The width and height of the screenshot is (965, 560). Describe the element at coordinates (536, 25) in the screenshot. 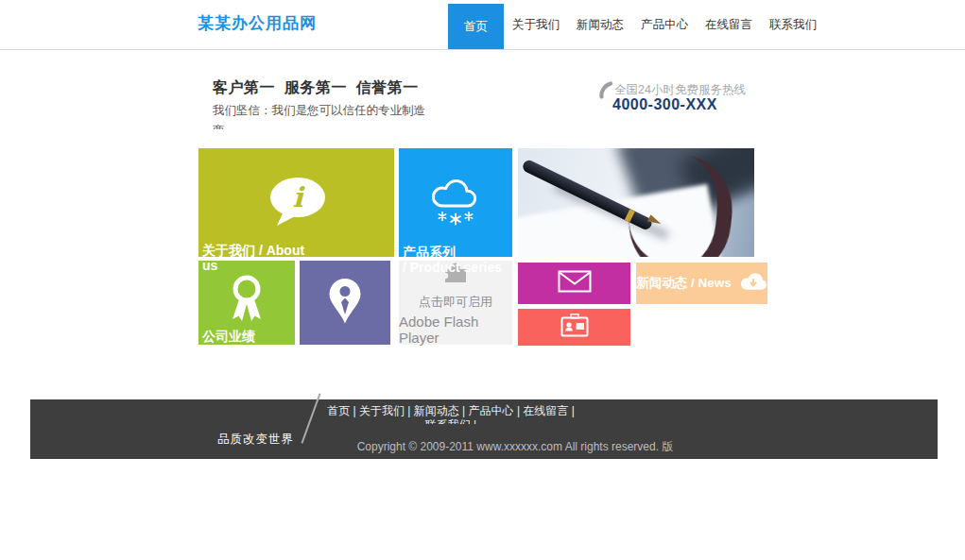

I see `nav-item-about: 关于我们` at that location.